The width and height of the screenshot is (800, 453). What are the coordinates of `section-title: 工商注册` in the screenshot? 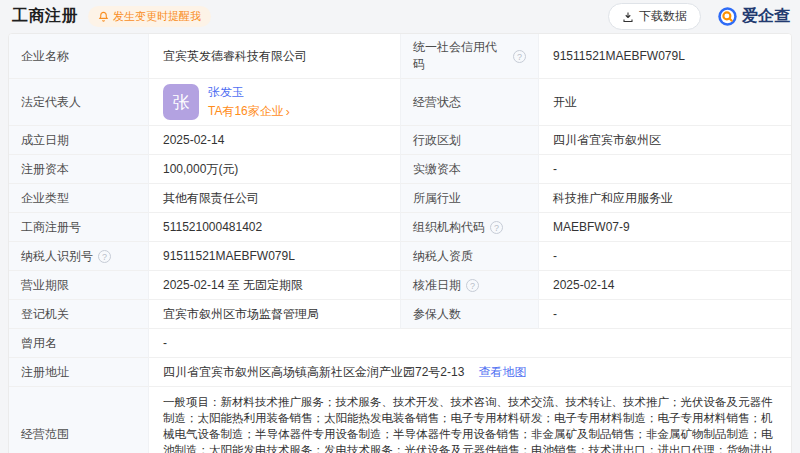 It's located at (45, 16).